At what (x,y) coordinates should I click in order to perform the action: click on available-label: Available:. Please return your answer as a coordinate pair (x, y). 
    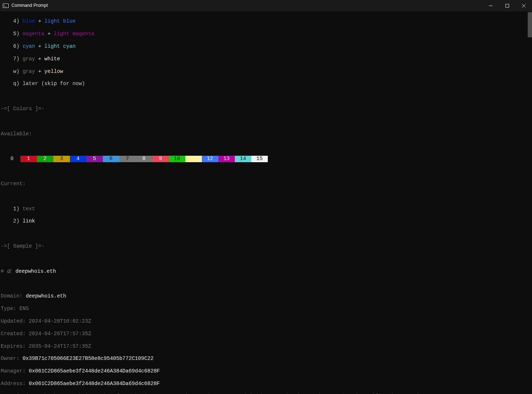
    Looking at the image, I should click on (266, 134).